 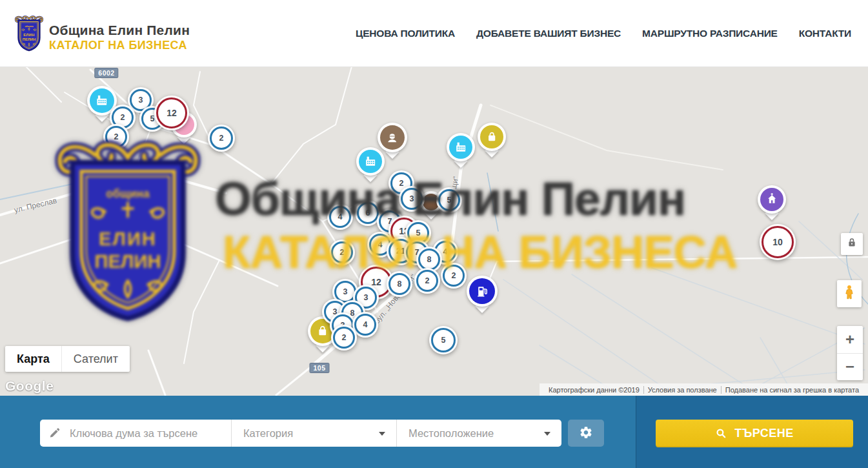 I want to click on site-subtitle: КАТАЛОГ НА БИЗНЕСА, so click(x=119, y=45).